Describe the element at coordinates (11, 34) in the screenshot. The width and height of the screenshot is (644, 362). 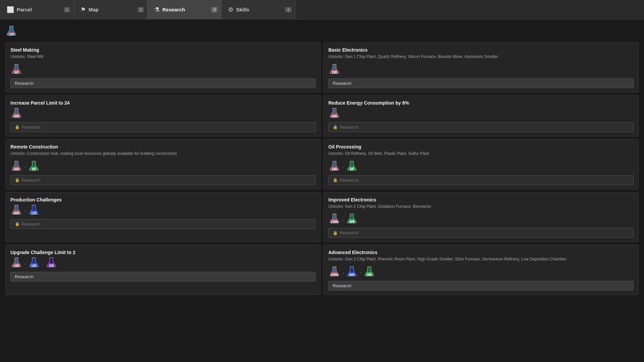
I see `total-science-amount: 220` at that location.